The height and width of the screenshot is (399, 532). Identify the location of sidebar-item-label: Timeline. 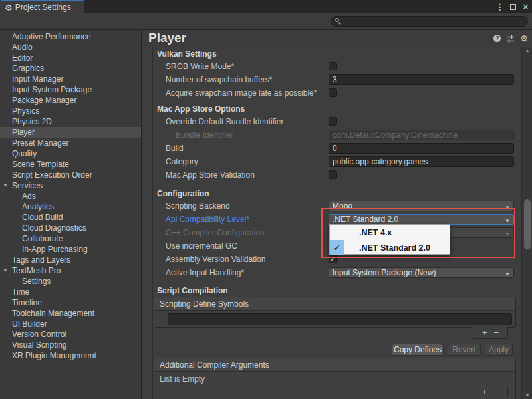
(27, 303).